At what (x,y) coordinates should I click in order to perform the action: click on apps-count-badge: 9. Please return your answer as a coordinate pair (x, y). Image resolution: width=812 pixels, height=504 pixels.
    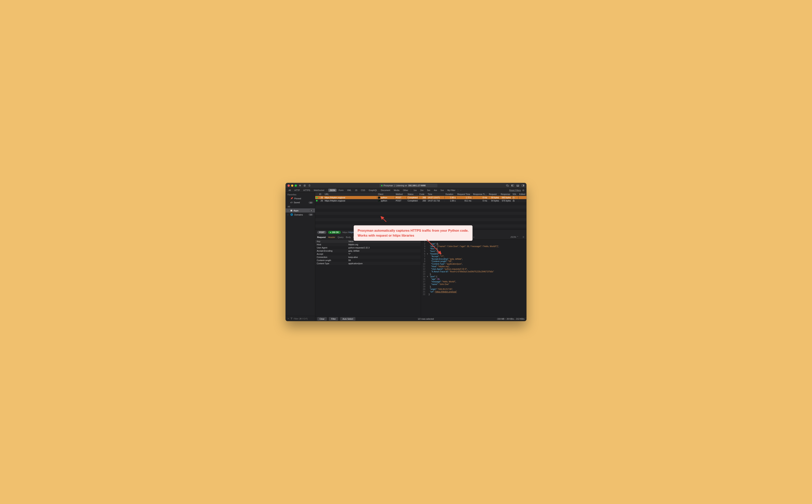
    Looking at the image, I should click on (311, 211).